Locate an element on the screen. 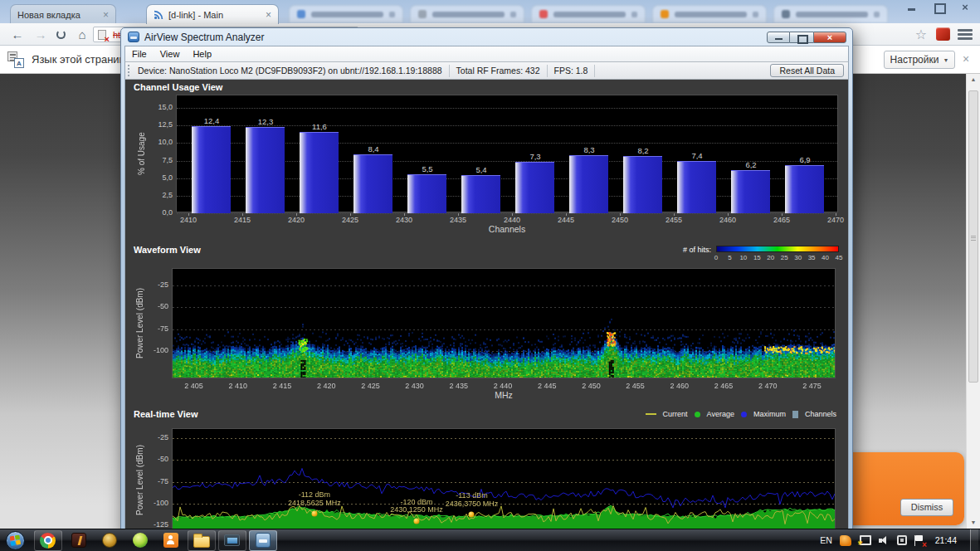 The image size is (980, 551). clock: 21:44 is located at coordinates (948, 540).